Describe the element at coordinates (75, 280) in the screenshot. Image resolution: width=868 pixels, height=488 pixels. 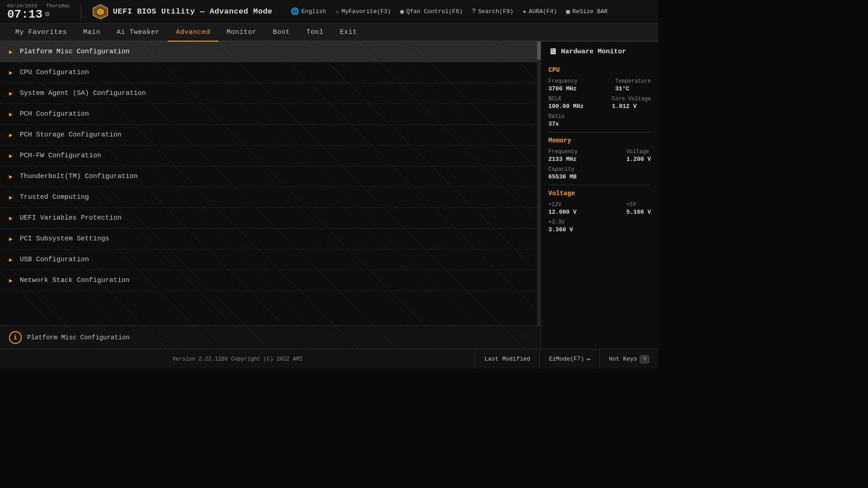
I see `menu-label-network-stack: Network Stack Configuration` at that location.